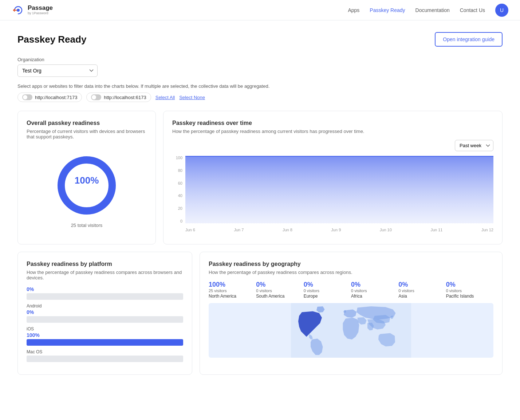  I want to click on platform-title: Passkey readiness by platform, so click(105, 264).